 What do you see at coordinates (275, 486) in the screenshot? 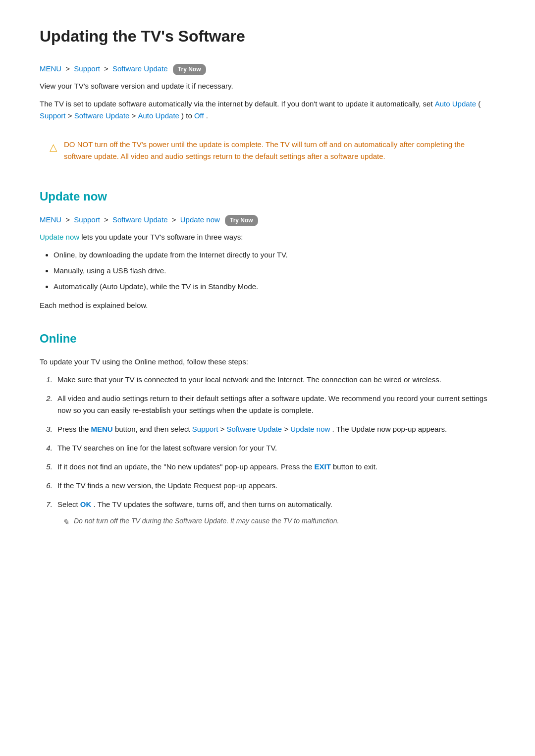
I see `step-6: If the TV finds a new version, the Updat…` at bounding box center [275, 486].